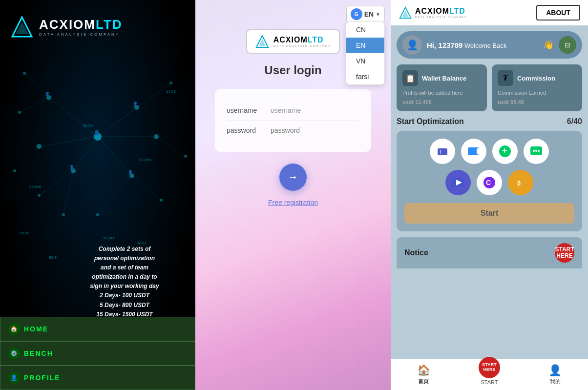 This screenshot has height=390, width=588. I want to click on commission-unit: usdt, so click(504, 102).